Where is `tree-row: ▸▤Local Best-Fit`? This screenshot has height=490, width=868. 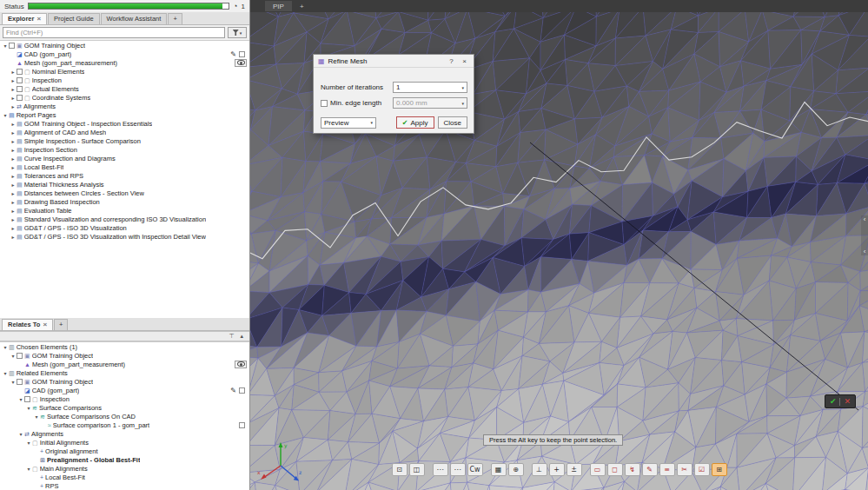
tree-row: ▸▤Local Best-Fit is located at coordinates (125, 167).